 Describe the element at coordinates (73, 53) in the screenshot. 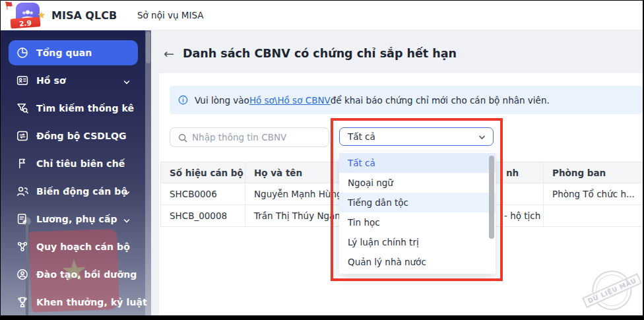

I see `sidebar-item-tong-quan: Tổng quan` at that location.